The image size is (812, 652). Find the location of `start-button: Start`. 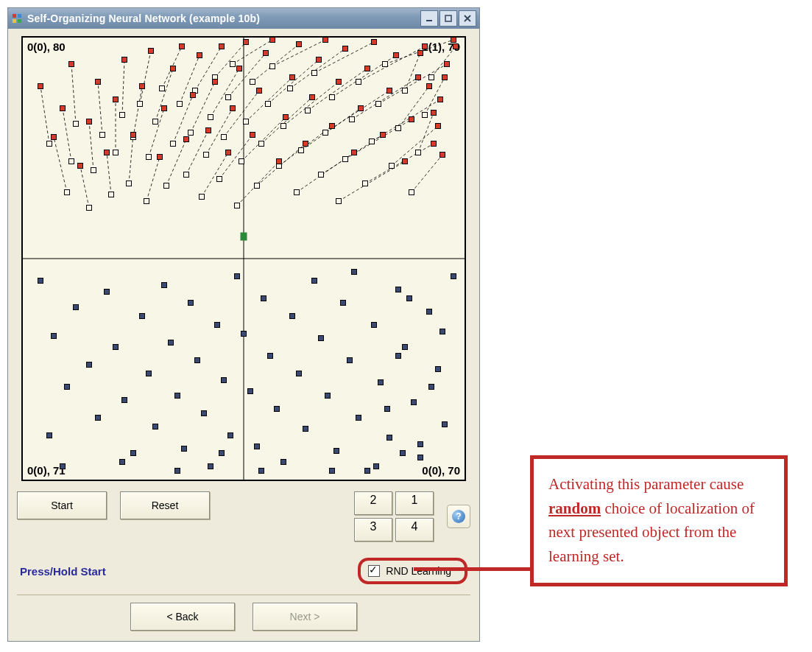

start-button: Start is located at coordinates (62, 505).